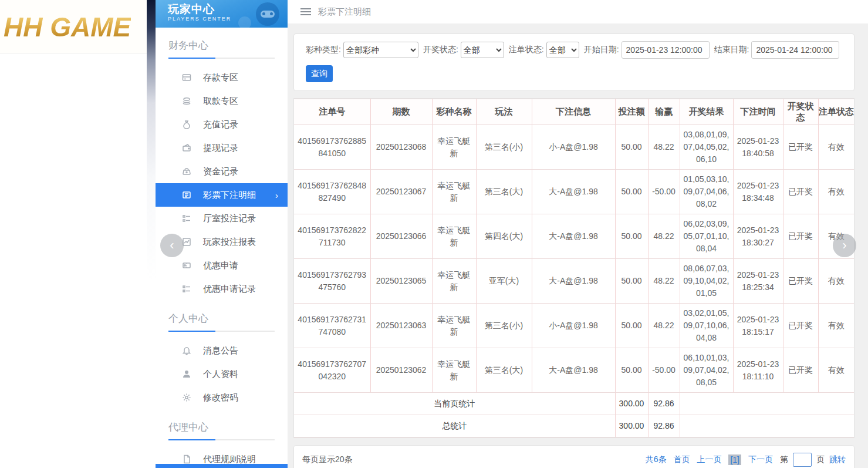 The width and height of the screenshot is (868, 468). Describe the element at coordinates (656, 460) in the screenshot. I see `total-count-text: 共6条` at that location.